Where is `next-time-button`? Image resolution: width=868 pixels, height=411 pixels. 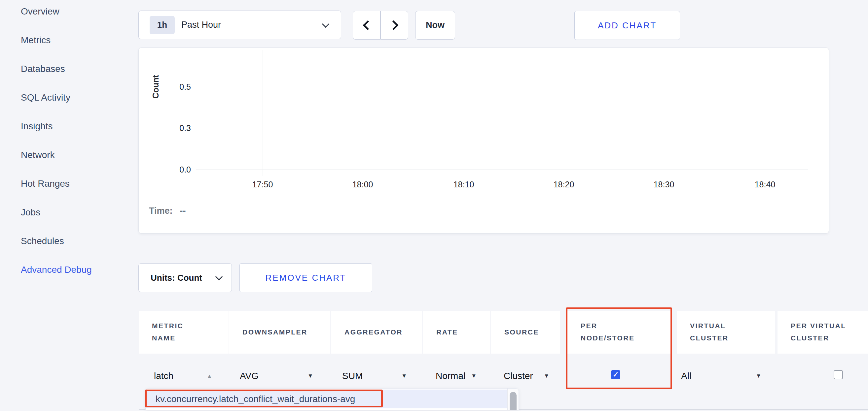
next-time-button is located at coordinates (394, 25).